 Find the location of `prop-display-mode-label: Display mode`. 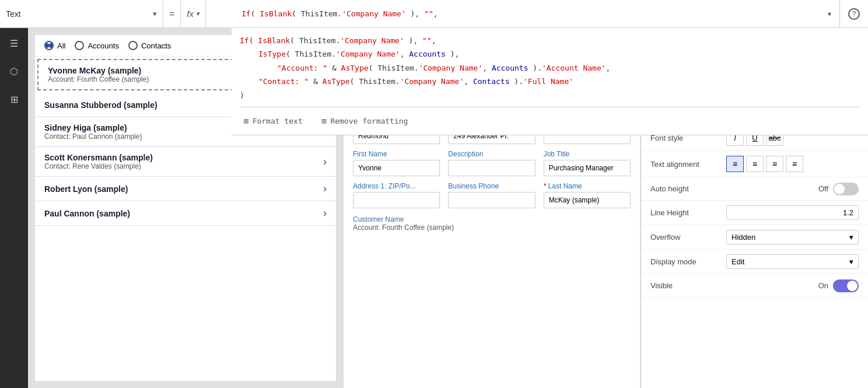

prop-display-mode-label: Display mode is located at coordinates (688, 261).